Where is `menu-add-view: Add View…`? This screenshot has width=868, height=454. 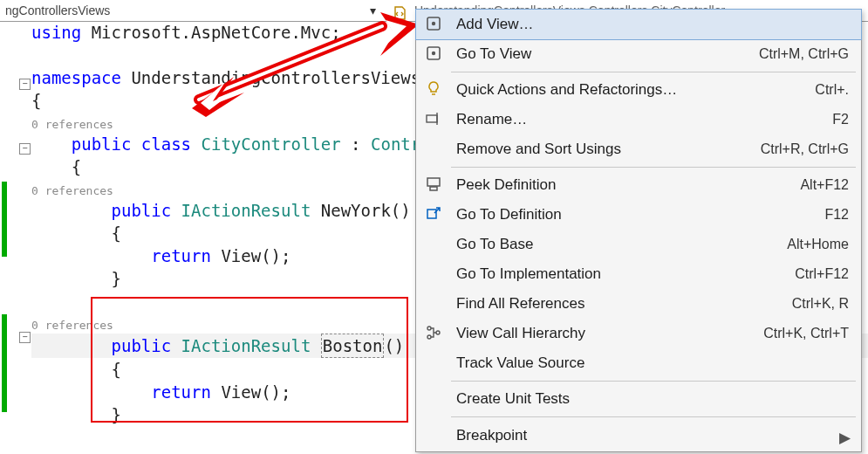 menu-add-view: Add View… is located at coordinates (639, 24).